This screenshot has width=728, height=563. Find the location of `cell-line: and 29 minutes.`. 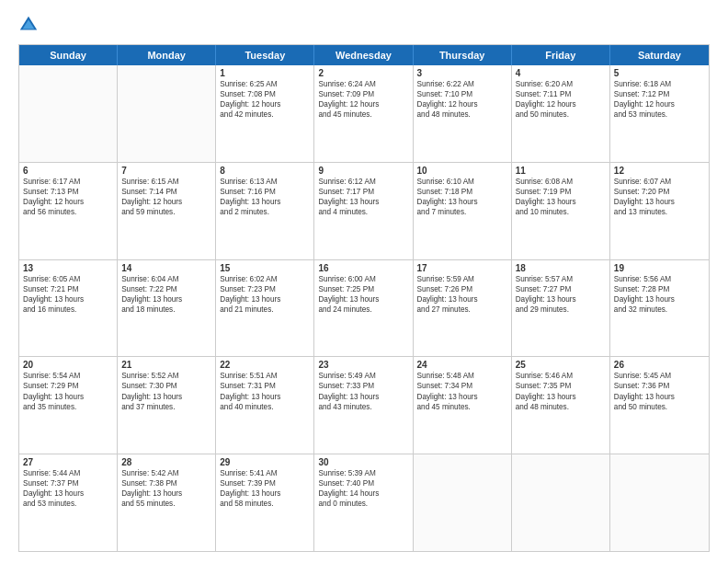

cell-line: and 29 minutes. is located at coordinates (561, 309).